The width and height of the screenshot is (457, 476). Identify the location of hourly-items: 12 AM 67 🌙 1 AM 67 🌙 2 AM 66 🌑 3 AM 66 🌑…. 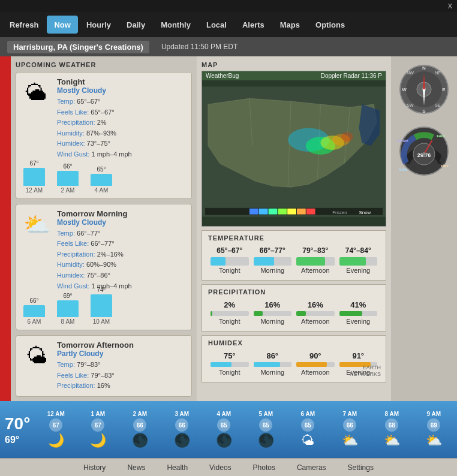
(246, 429).